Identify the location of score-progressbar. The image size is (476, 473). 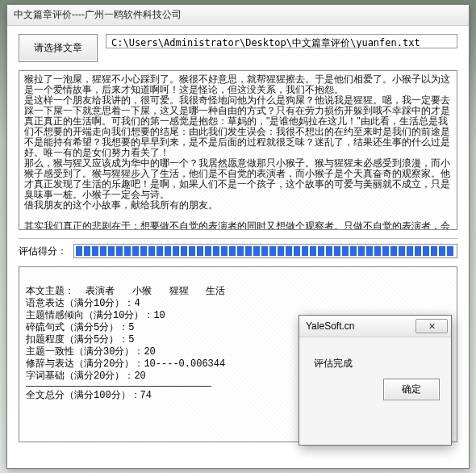
(265, 251).